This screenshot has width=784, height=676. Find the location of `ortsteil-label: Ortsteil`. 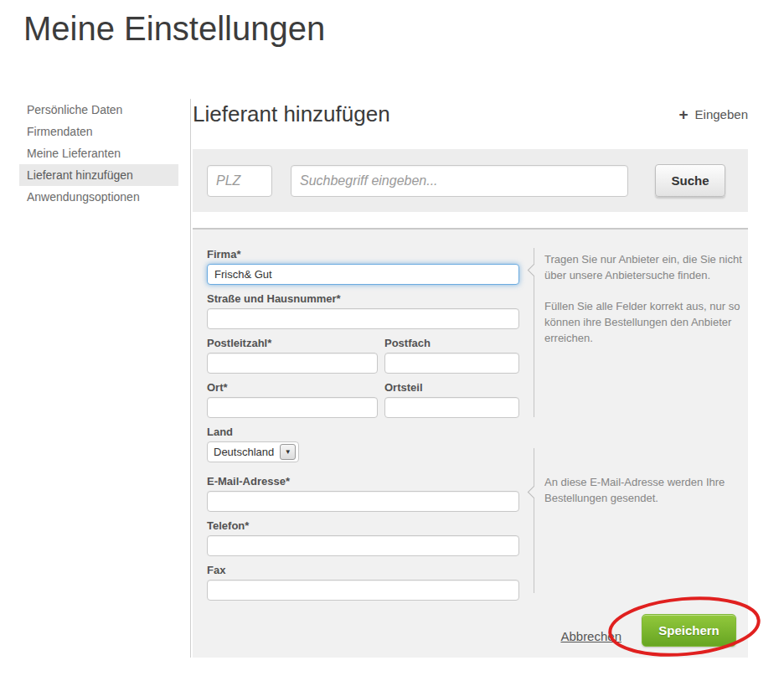

ortsteil-label: Ortsteil is located at coordinates (452, 387).